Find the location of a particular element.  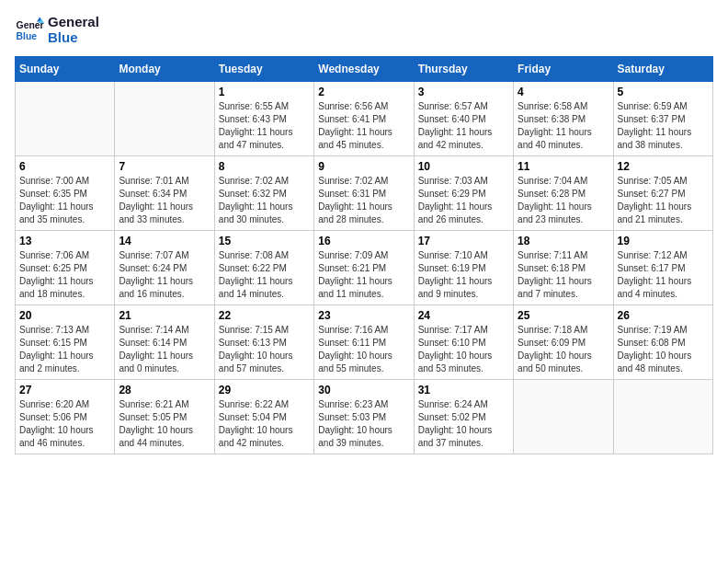

calendar-cell: 8Sunrise: 7:02 AM Sunset: 6:32 PM Daylig… is located at coordinates (264, 193).